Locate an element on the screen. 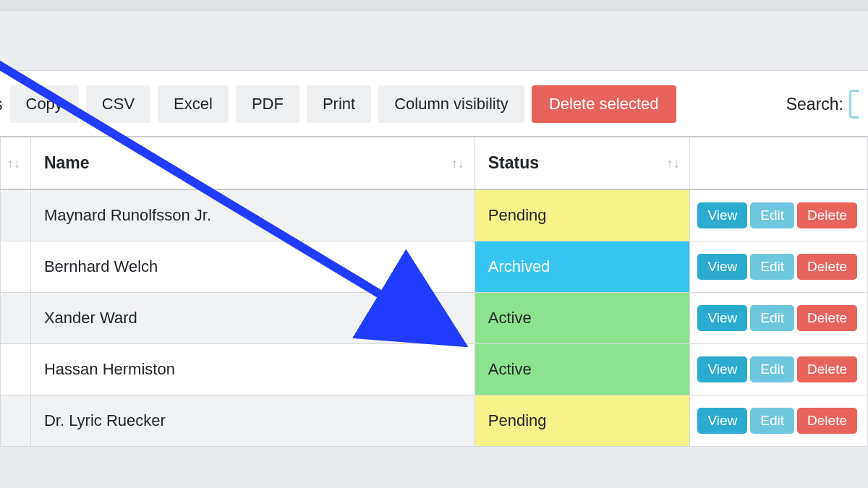  column-header-name: Name ↑↓ is located at coordinates (252, 163).